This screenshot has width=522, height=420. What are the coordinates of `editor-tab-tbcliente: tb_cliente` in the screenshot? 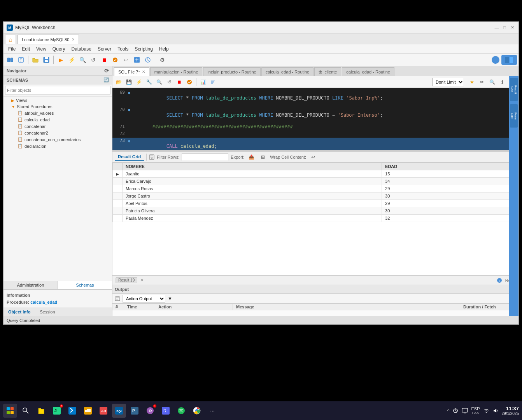 It's located at (328, 72).